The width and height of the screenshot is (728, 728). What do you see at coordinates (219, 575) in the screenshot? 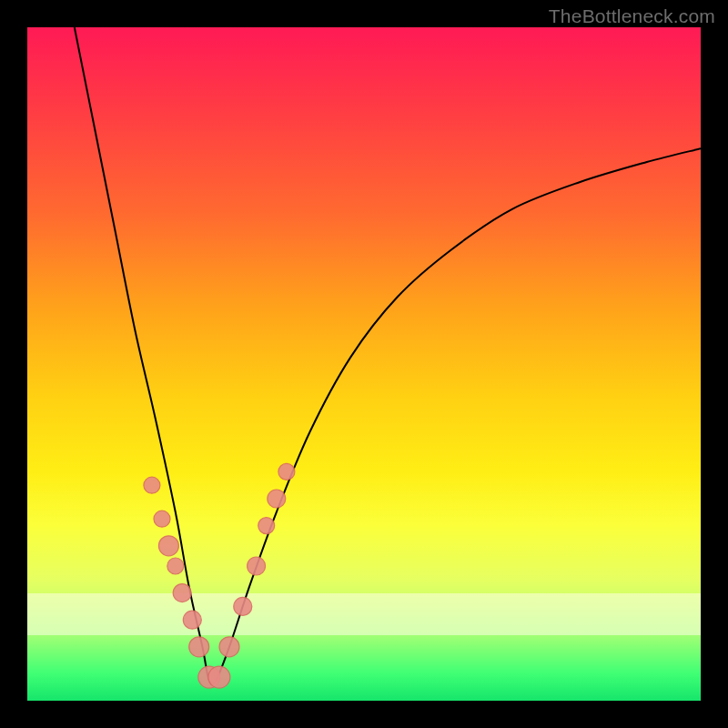
I see `marker-cluster` at bounding box center [219, 575].